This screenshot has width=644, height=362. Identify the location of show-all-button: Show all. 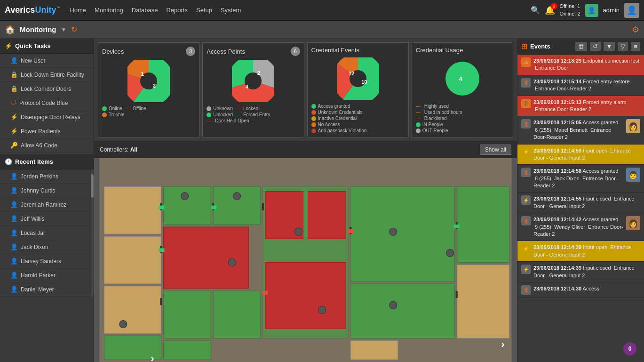
(496, 150).